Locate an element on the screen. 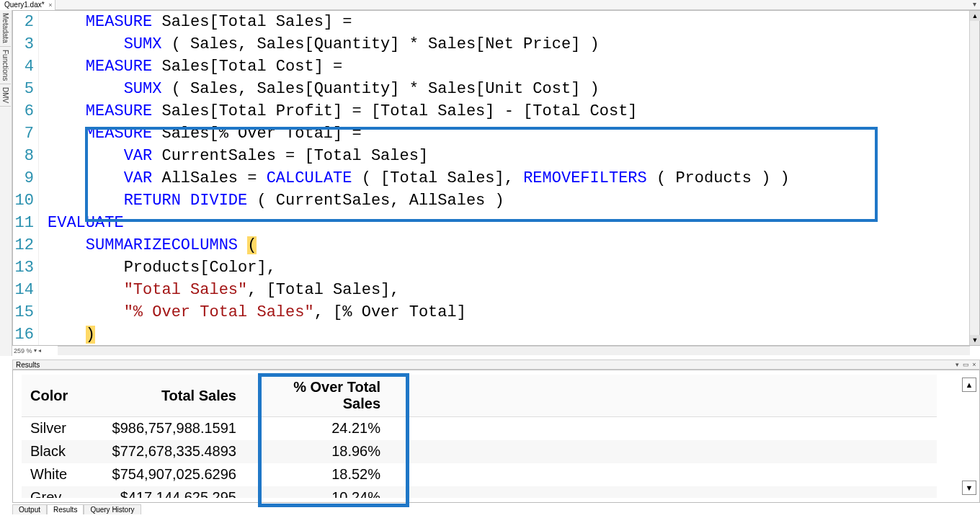  cell-total-sales: $986,757,988.1591 is located at coordinates (173, 429).